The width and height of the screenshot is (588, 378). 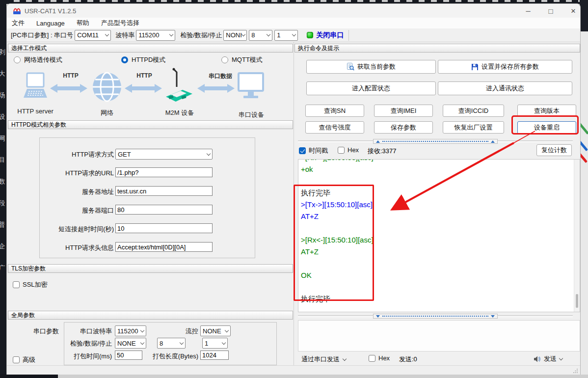 I want to click on enter-comm-label: 进入通讯状态, so click(x=505, y=88).